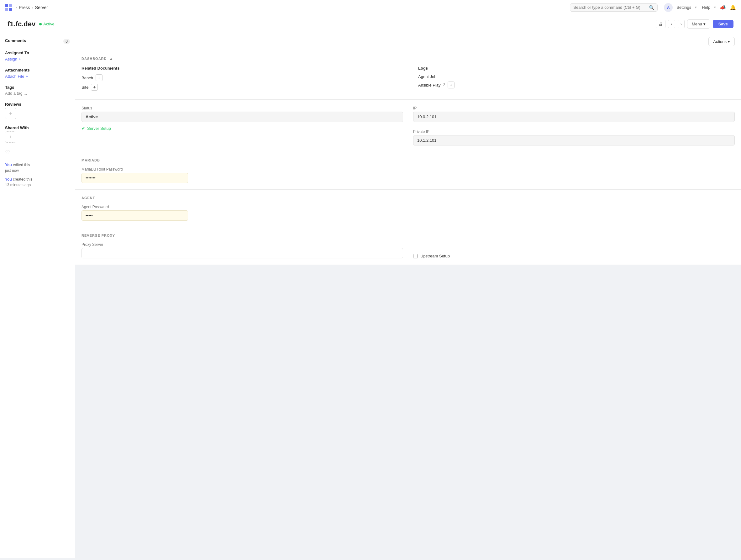 The image size is (741, 560). Describe the element at coordinates (242, 87) in the screenshot. I see `site-item: Site +` at that location.